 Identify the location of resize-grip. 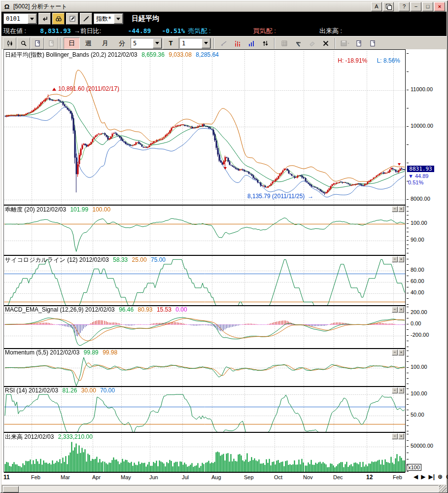
(443, 489).